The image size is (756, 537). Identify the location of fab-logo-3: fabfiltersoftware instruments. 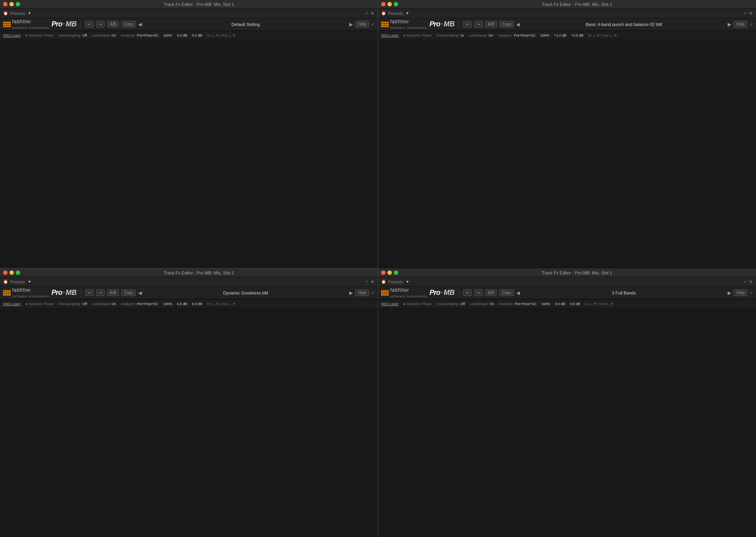
(26, 293).